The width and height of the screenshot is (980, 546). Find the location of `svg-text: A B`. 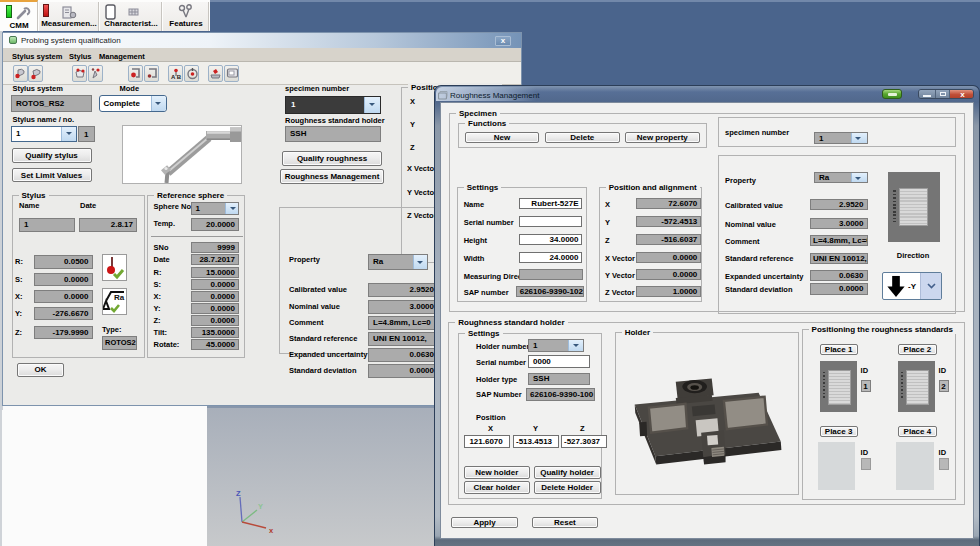

svg-text: A B is located at coordinates (176, 77).